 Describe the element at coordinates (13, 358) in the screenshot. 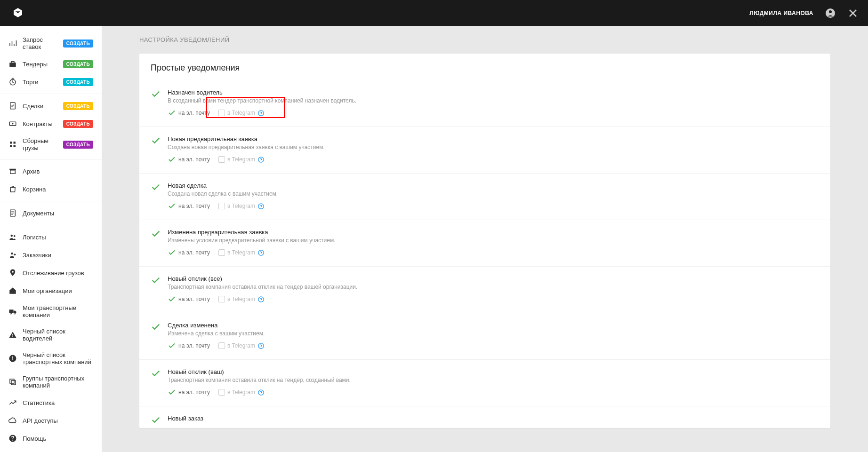

I see `error-icon` at that location.